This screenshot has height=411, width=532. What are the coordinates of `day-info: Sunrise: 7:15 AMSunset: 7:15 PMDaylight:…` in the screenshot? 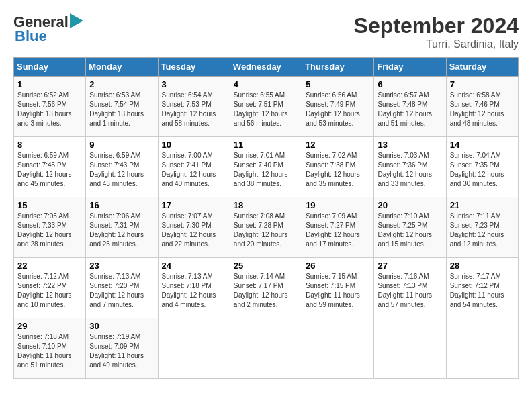 It's located at (338, 291).